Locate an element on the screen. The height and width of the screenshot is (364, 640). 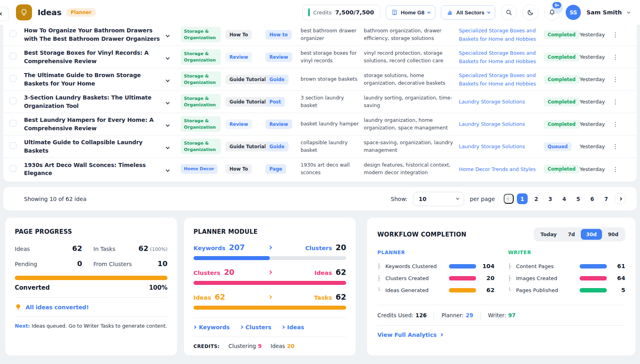
page-button-5: 5 is located at coordinates (578, 199).